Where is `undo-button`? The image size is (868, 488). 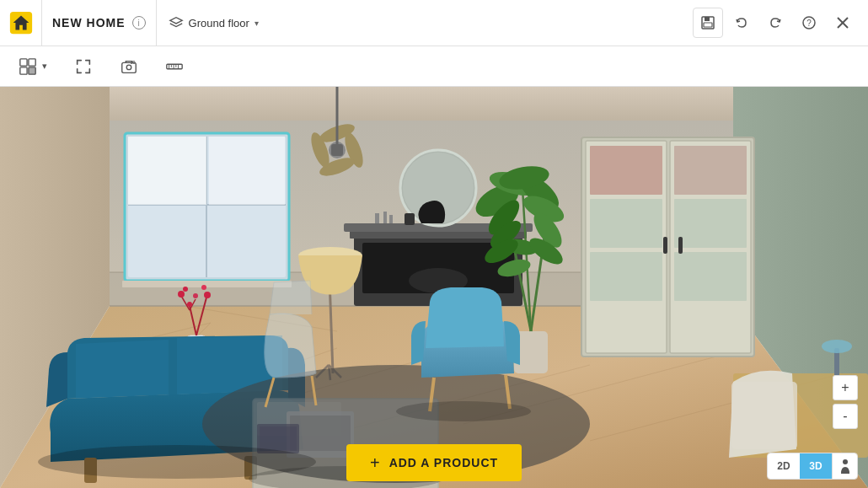 undo-button is located at coordinates (742, 23).